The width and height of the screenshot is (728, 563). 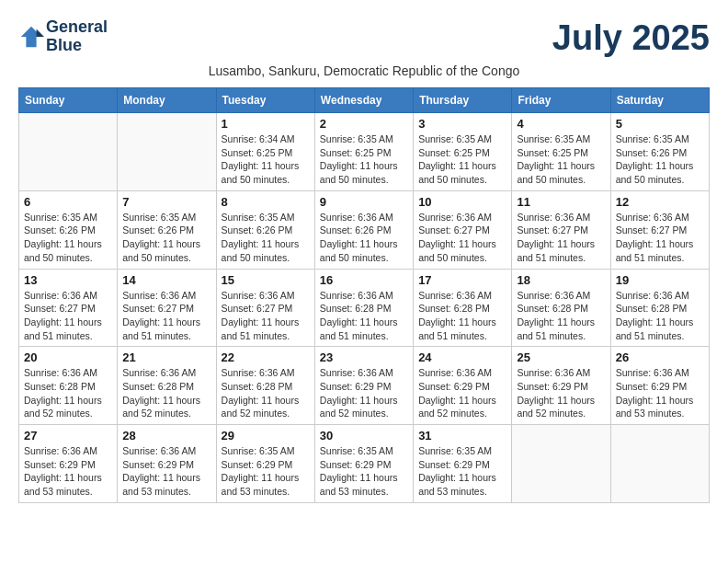 What do you see at coordinates (266, 357) in the screenshot?
I see `day-number: 22` at bounding box center [266, 357].